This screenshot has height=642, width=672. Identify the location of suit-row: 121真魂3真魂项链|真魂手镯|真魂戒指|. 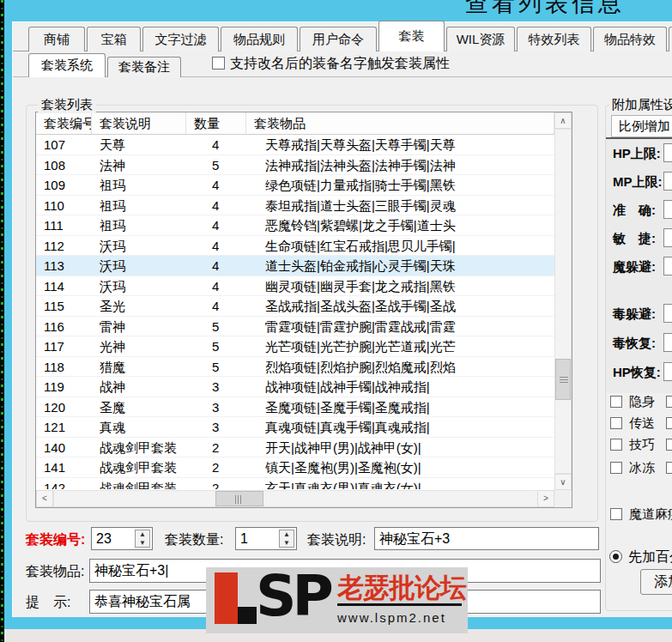
(295, 427).